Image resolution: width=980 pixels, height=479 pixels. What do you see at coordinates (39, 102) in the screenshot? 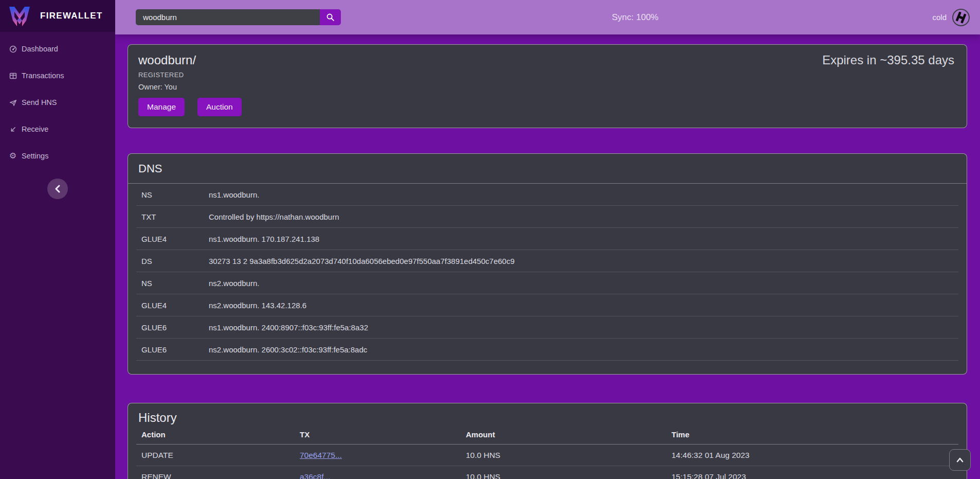
I see `sidebar-item-label: Send HNS` at bounding box center [39, 102].